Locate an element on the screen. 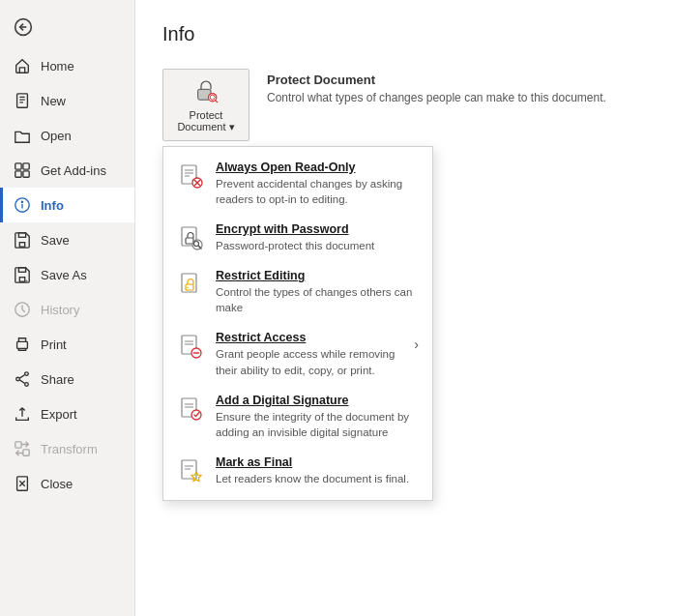 Image resolution: width=674 pixels, height=616 pixels. print-icon is located at coordinates (22, 344).